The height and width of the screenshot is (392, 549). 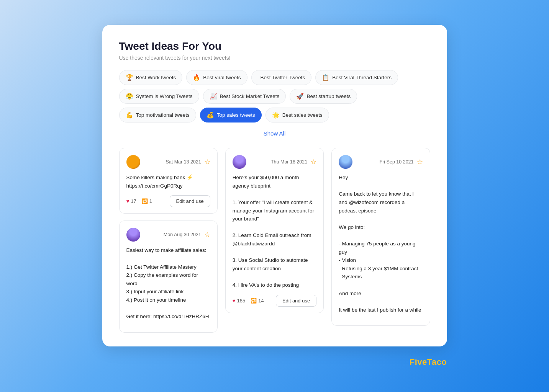 What do you see at coordinates (169, 162) in the screenshot?
I see `tweet-header: Sat Mar 13 2021 ☆` at bounding box center [169, 162].